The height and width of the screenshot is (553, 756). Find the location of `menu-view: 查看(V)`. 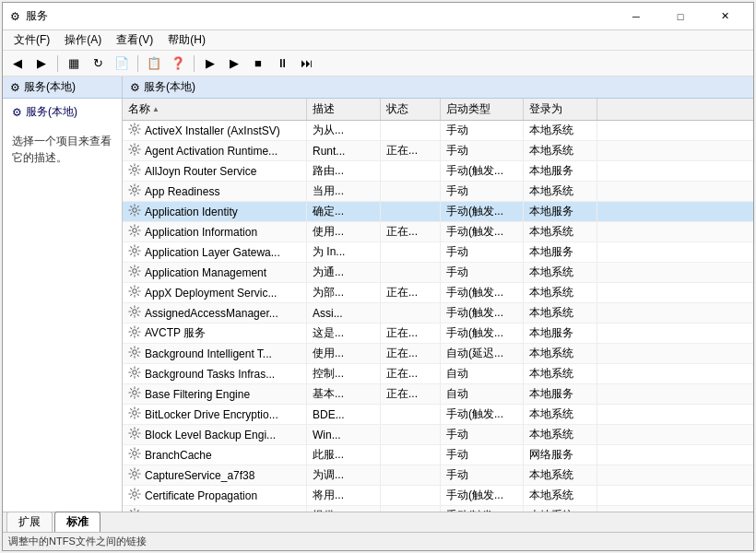

menu-view: 查看(V) is located at coordinates (135, 41).